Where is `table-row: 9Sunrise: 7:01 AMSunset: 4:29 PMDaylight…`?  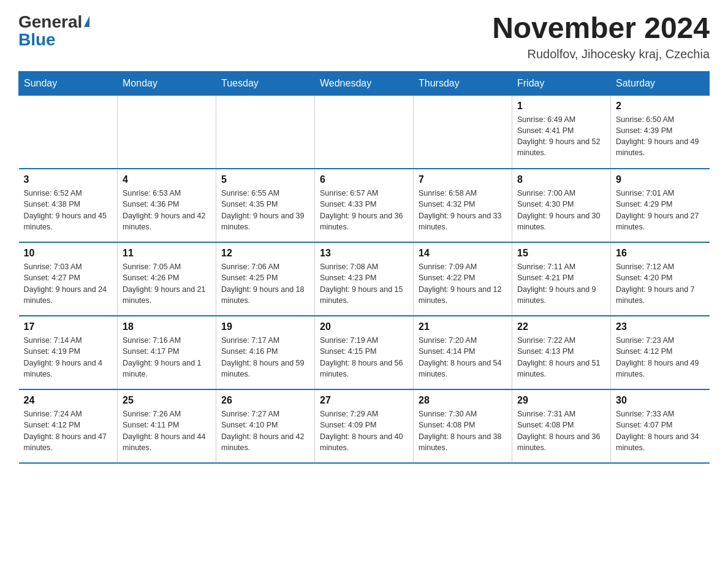 table-row: 9Sunrise: 7:01 AMSunset: 4:29 PMDaylight… is located at coordinates (661, 205).